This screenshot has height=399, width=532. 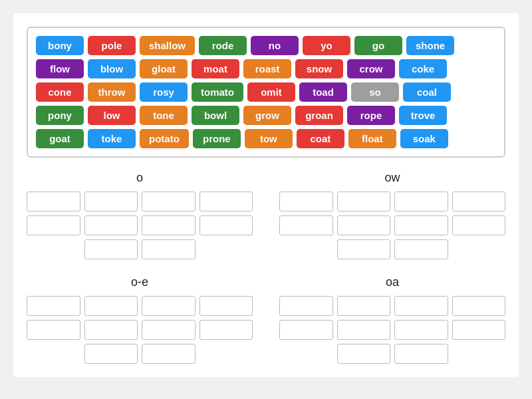 What do you see at coordinates (60, 92) in the screenshot?
I see `word-chip: cone` at bounding box center [60, 92].